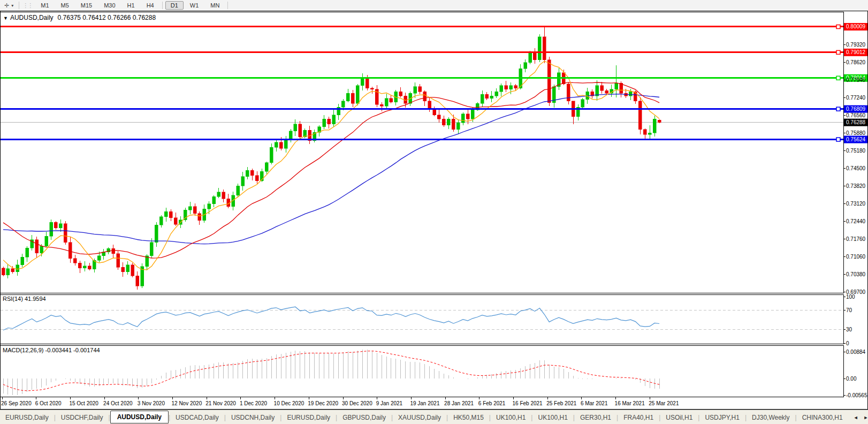 Image resolution: width=868 pixels, height=424 pixels. Describe the element at coordinates (253, 418) in the screenshot. I see `chart-tab-USDCNH-Daily: USDCNH,Daily` at that location.